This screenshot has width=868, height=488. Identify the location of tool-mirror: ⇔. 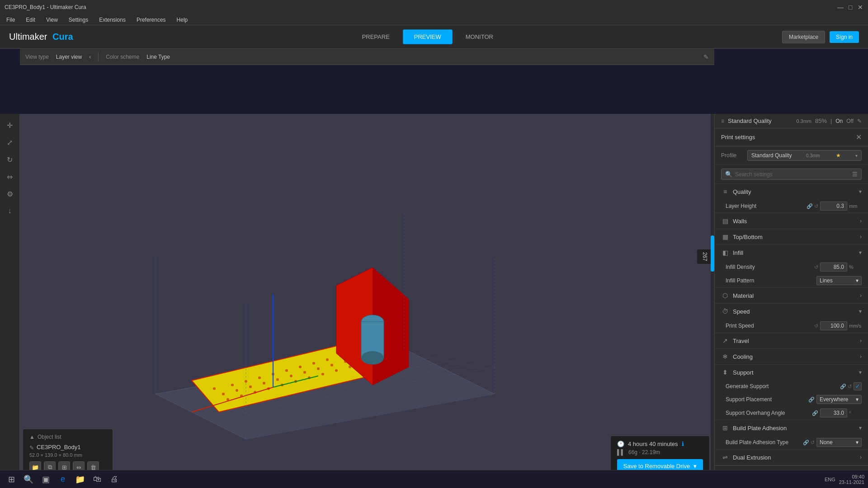
(10, 177).